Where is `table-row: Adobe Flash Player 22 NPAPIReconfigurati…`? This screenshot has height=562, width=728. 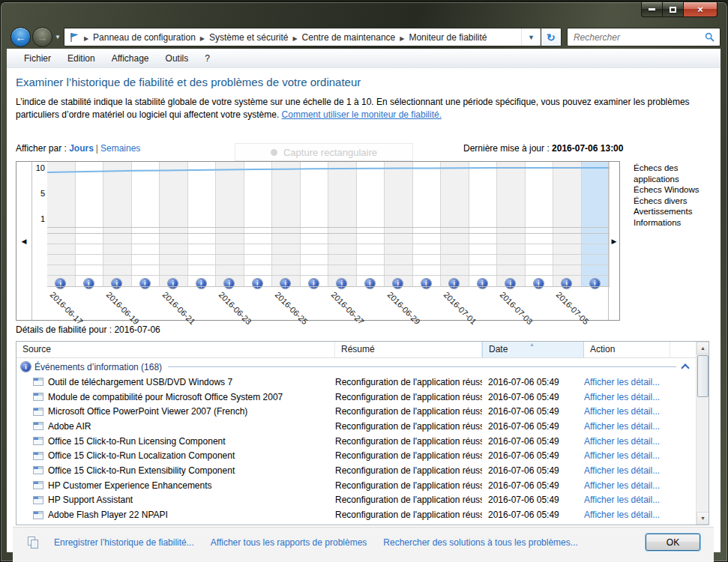 table-row: Adobe Flash Player 22 NPAPIReconfigurati… is located at coordinates (356, 515).